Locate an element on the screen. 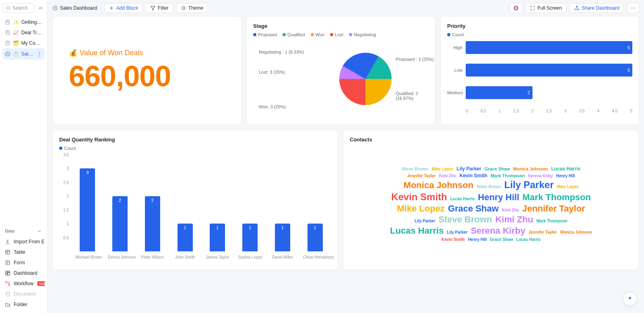  priority-category: Low is located at coordinates (456, 70).